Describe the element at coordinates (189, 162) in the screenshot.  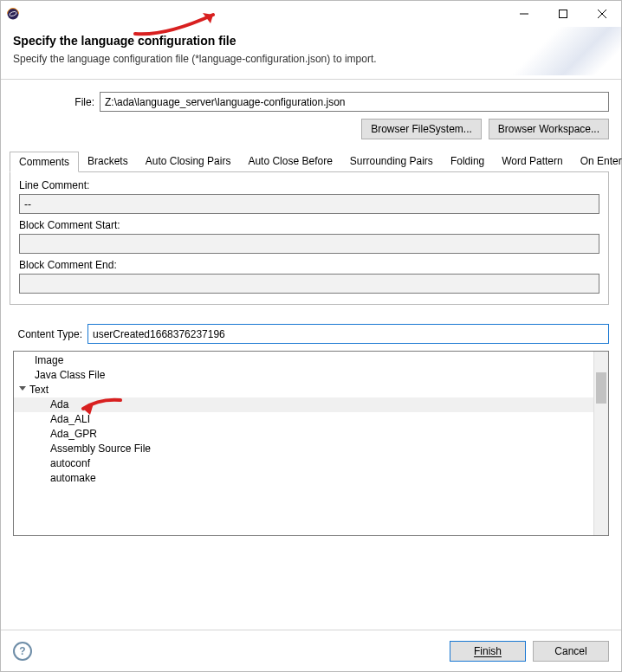
I see `tab-auto-closing-pairs: Auto Closing Pairs` at that location.